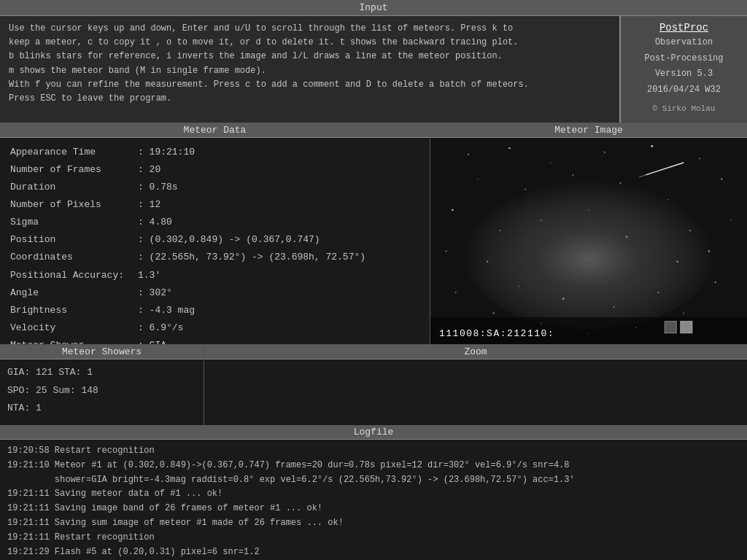  I want to click on meteor-showers-title: Meteor Showers, so click(102, 352).